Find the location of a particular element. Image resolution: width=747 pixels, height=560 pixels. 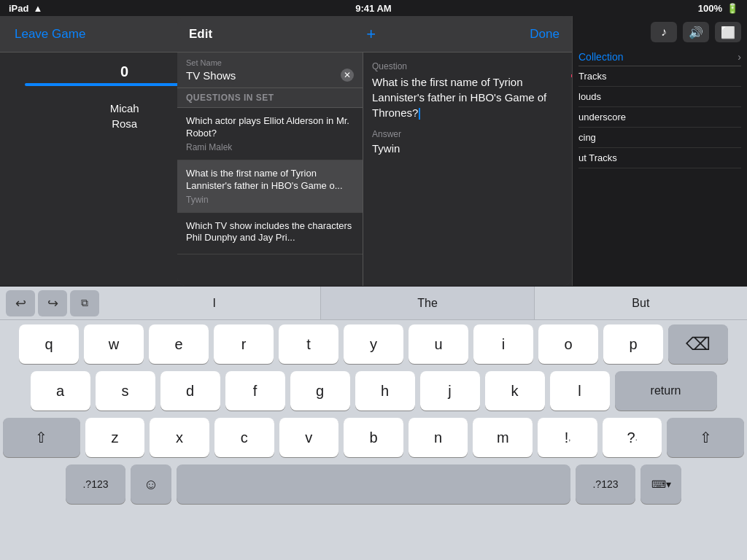

keyboard-hide-button: ⌨▾ is located at coordinates (661, 484).